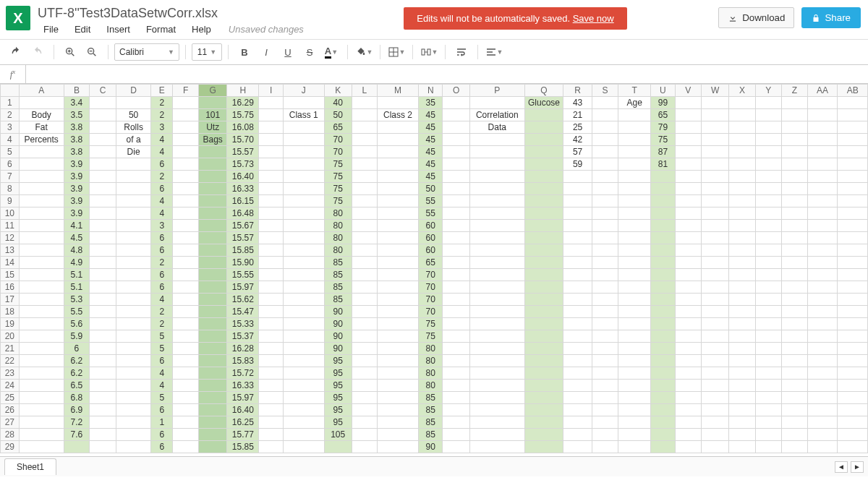  Describe the element at coordinates (688, 275) in the screenshot. I see `cell-V15` at that location.